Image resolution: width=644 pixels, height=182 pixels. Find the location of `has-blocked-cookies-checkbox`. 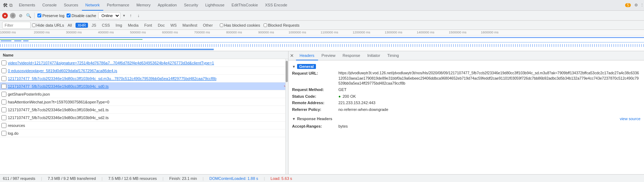

has-blocked-cookies-checkbox is located at coordinates (222, 25).